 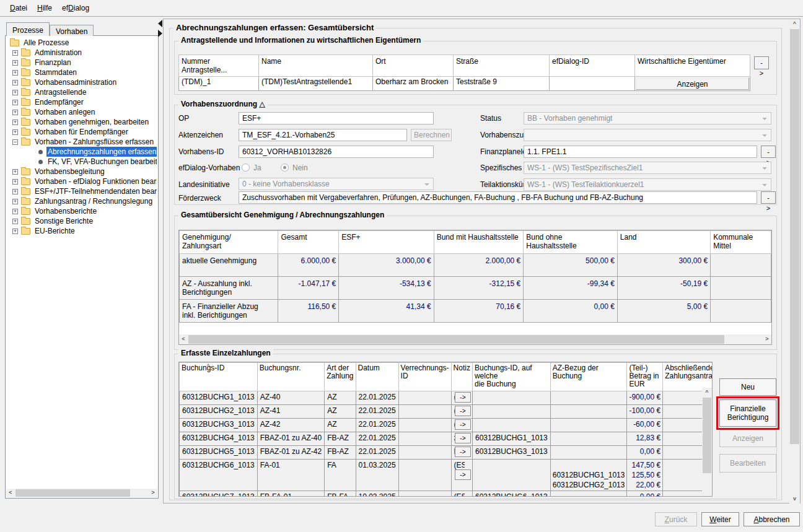 What do you see at coordinates (336, 152) in the screenshot?
I see `vorhabens-id-field: 60312_VORHAB10132826` at bounding box center [336, 152].